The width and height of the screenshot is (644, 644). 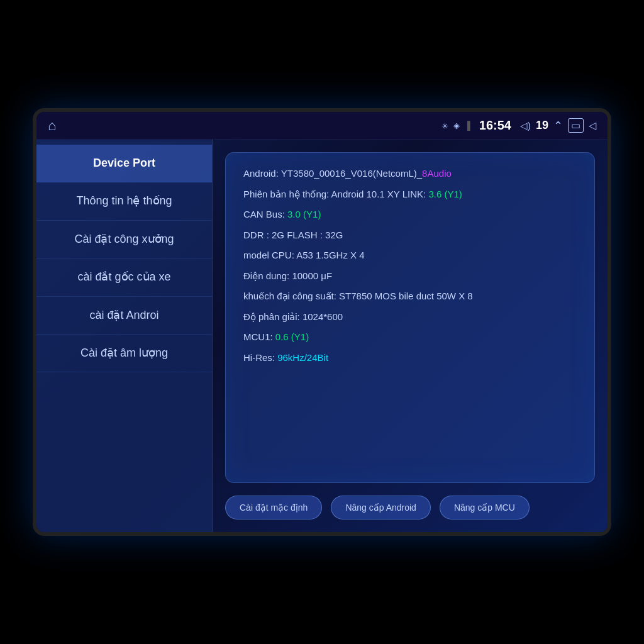 What do you see at coordinates (259, 337) in the screenshot?
I see `mcu-label: MCU1:` at bounding box center [259, 337].